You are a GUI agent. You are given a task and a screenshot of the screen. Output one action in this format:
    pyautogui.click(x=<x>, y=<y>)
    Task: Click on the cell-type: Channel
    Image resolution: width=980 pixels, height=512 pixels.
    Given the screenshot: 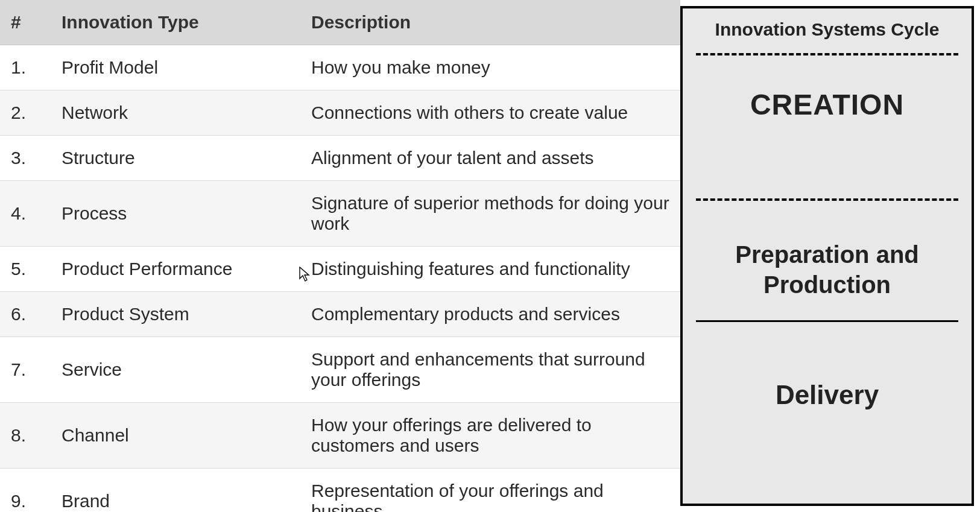 What is the action you would take?
    pyautogui.click(x=179, y=435)
    